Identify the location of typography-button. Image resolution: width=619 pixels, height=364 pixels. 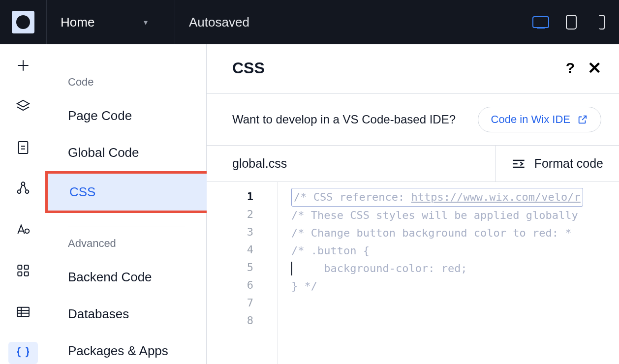
(23, 230).